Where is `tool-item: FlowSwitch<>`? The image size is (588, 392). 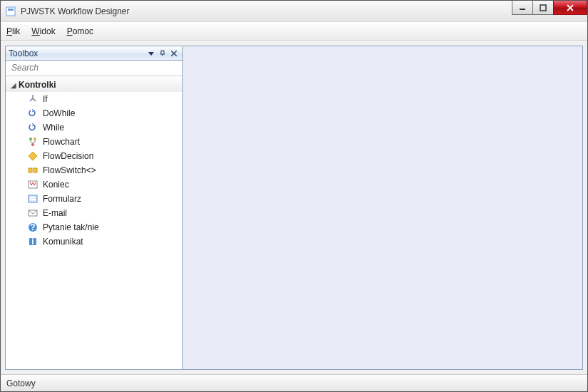 tool-item: FlowSwitch<> is located at coordinates (94, 170).